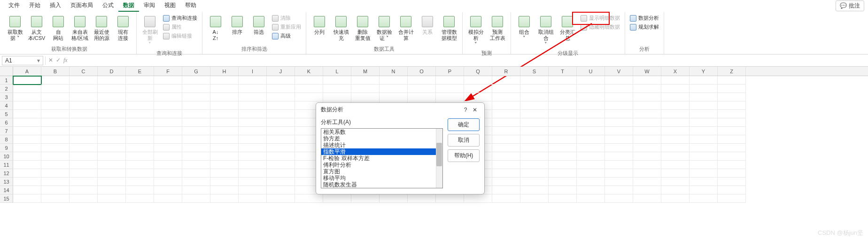 This screenshot has width=868, height=240. Describe the element at coordinates (23, 61) in the screenshot. I see `name-box: A1 ▾` at that location.